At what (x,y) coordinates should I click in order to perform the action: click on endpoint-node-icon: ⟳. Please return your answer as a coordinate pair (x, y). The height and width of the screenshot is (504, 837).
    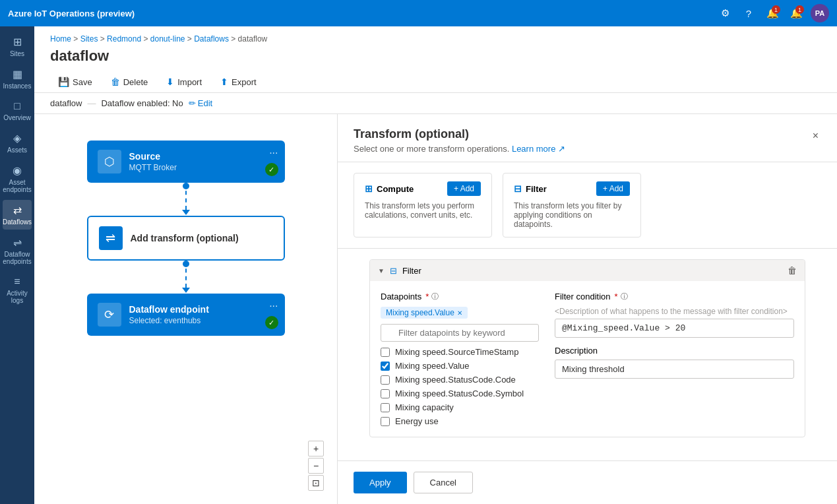
    Looking at the image, I should click on (109, 315).